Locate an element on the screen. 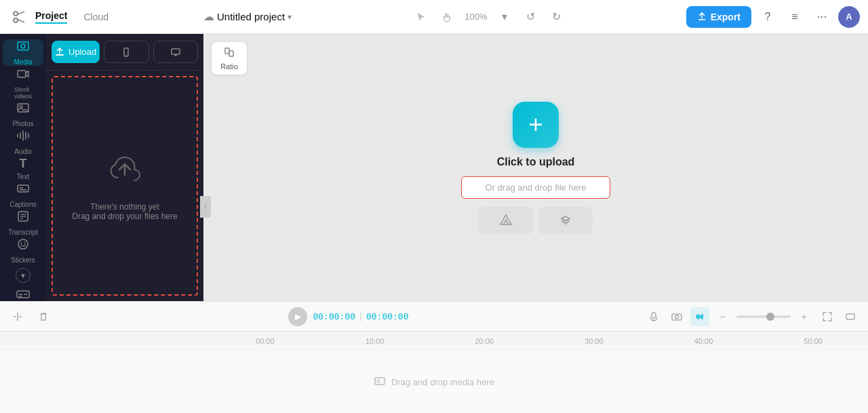 This screenshot has width=868, height=413. click-upload-text: Click to upload is located at coordinates (536, 162).